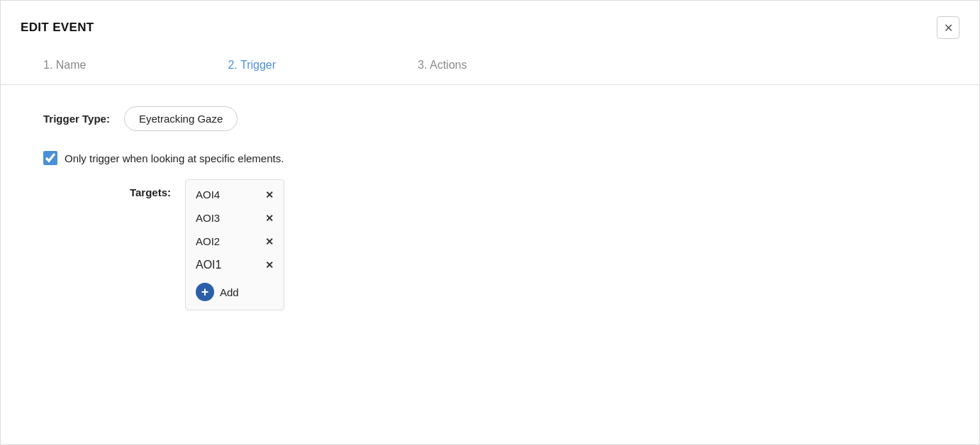  What do you see at coordinates (77, 119) in the screenshot?
I see `trigger-type-label: Trigger Type:` at bounding box center [77, 119].